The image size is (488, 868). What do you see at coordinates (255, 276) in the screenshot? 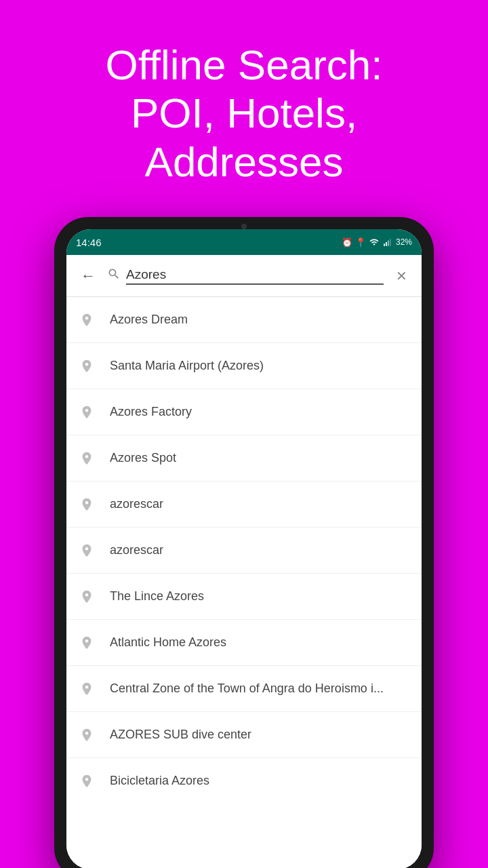
I see `search-query: Azores` at bounding box center [255, 276].